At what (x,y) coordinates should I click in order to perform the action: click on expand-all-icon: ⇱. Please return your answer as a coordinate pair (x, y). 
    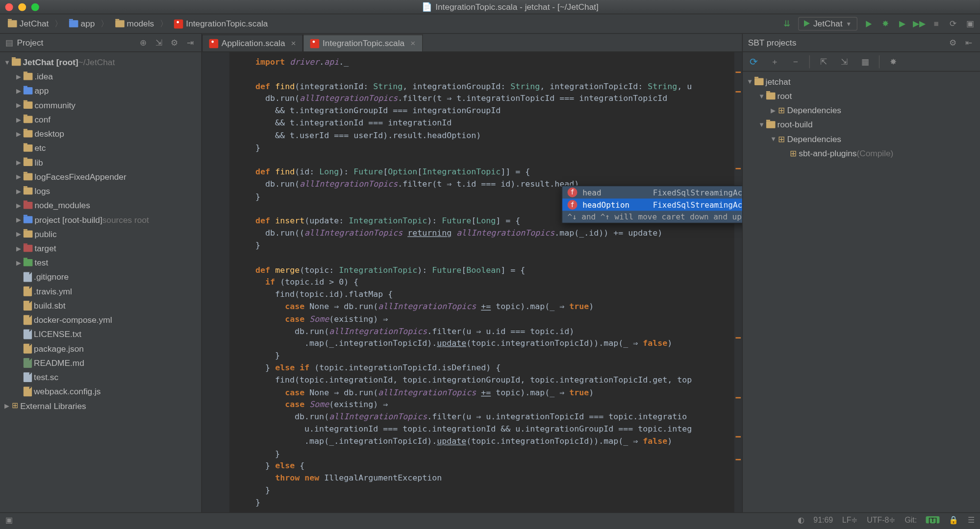
    Looking at the image, I should click on (824, 62).